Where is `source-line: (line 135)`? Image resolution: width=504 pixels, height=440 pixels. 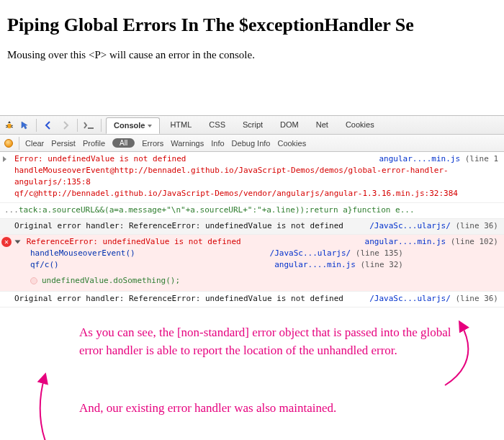 source-line: (line 135) is located at coordinates (379, 253).